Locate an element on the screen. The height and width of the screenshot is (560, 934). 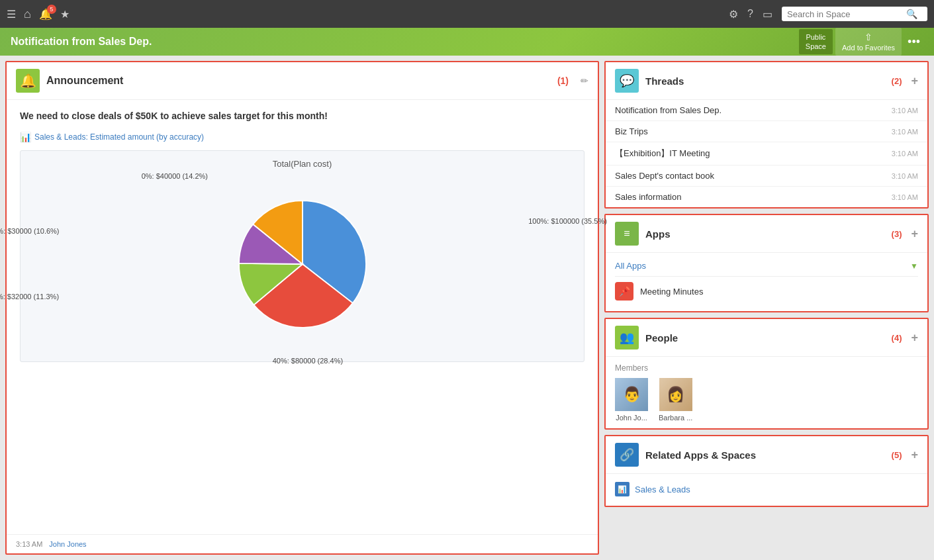
footer-time: 3:13 AM is located at coordinates (29, 544).